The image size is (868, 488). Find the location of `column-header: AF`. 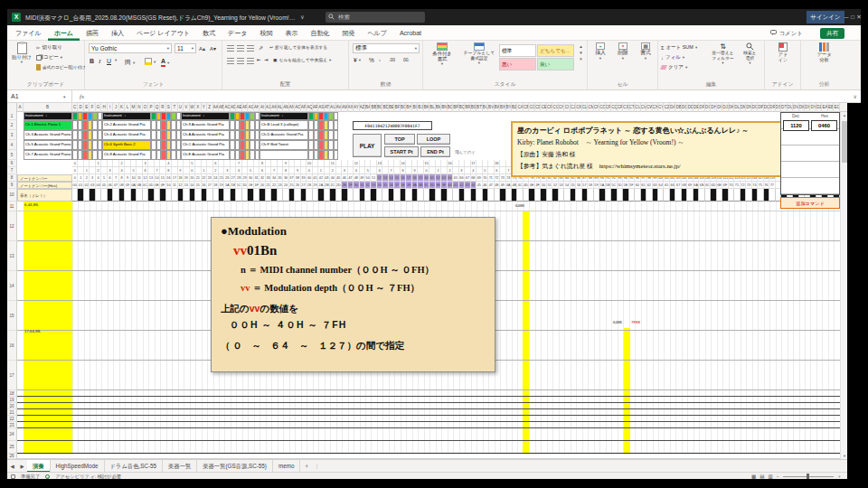

column-header: AF is located at coordinates (245, 108).